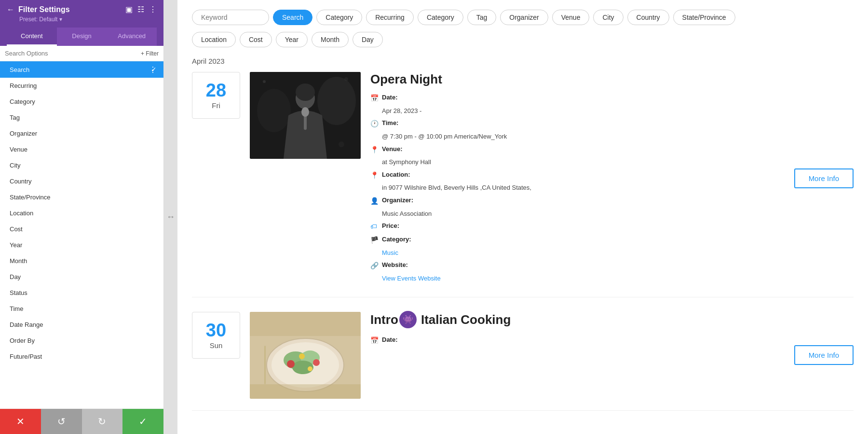 The image size is (868, 434). What do you see at coordinates (32, 37) in the screenshot?
I see `tab-content: Content` at bounding box center [32, 37].